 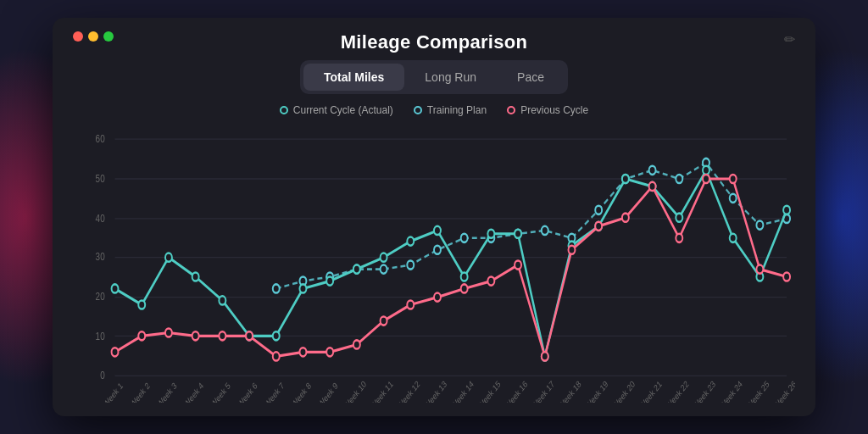 What do you see at coordinates (100, 297) in the screenshot?
I see `svg-text: 20` at bounding box center [100, 297].